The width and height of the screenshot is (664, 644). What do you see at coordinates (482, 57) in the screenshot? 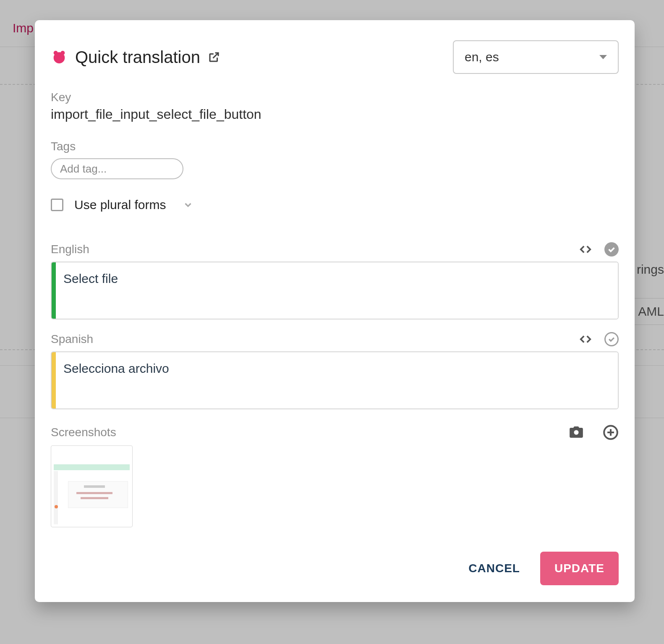
I see `language-selector-value: en, es` at bounding box center [482, 57].